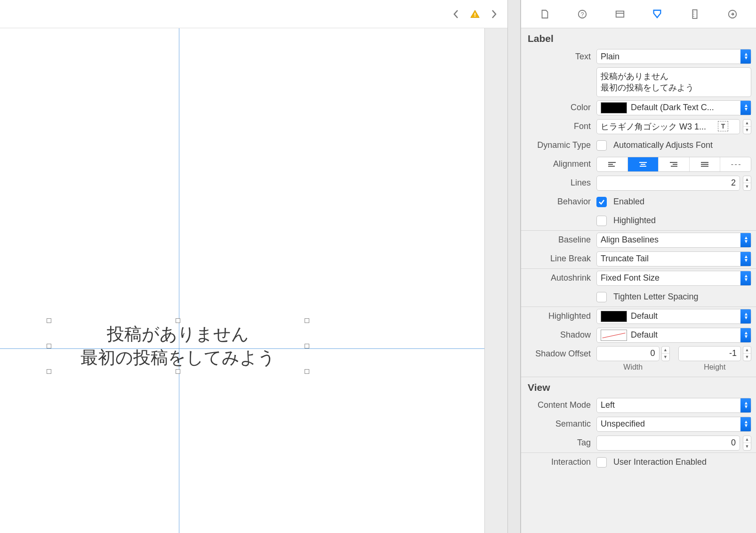  Describe the element at coordinates (638, 278) in the screenshot. I see `autoshrink-row: Autoshrink Fixed Font Size▲▼` at that location.